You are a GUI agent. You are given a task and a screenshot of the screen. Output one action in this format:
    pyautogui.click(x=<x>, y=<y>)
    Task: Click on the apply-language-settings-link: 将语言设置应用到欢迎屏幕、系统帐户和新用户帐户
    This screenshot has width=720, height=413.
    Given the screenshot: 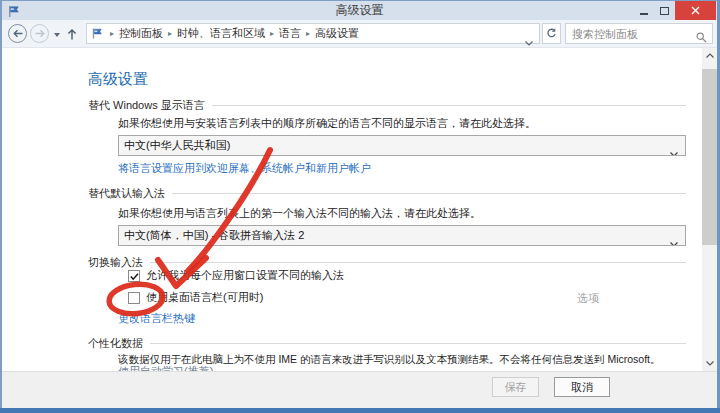 What is the action you would take?
    pyautogui.click(x=244, y=168)
    